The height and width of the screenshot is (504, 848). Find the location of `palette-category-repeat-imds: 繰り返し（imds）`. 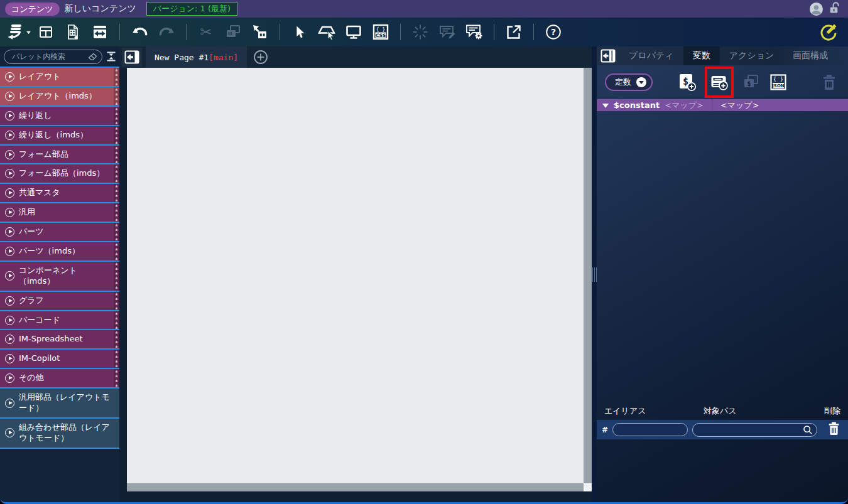

palette-category-repeat-imds: 繰り返し（imds） is located at coordinates (60, 134).